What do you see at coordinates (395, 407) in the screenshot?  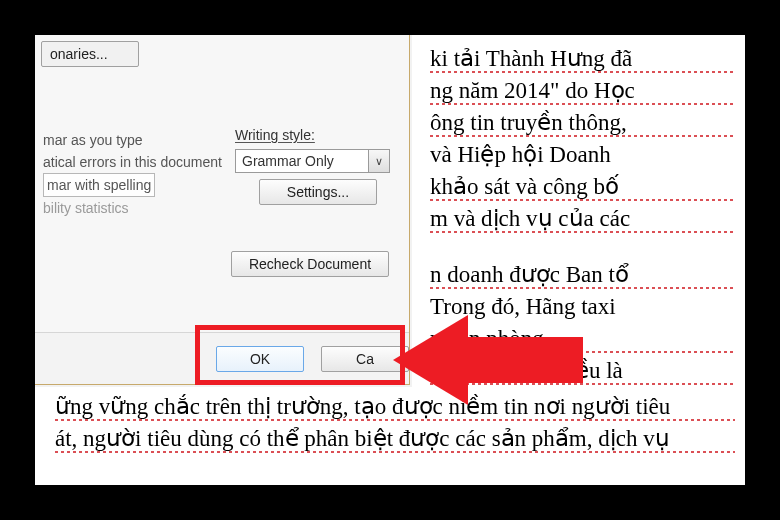 I see `doc-line: ững vững chắc trên thị trường, tạo được …` at bounding box center [395, 407].